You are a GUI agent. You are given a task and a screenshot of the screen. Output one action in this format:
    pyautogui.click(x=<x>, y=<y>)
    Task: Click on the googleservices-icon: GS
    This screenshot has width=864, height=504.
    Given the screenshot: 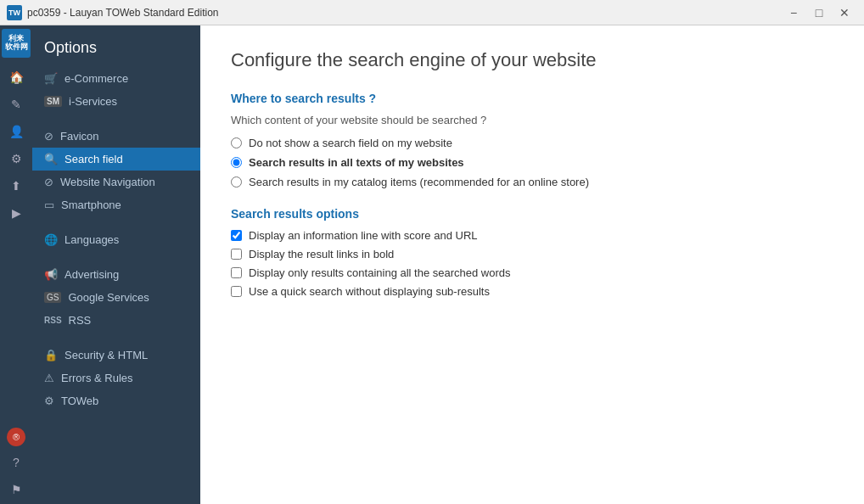 What is the action you would take?
    pyautogui.click(x=53, y=297)
    